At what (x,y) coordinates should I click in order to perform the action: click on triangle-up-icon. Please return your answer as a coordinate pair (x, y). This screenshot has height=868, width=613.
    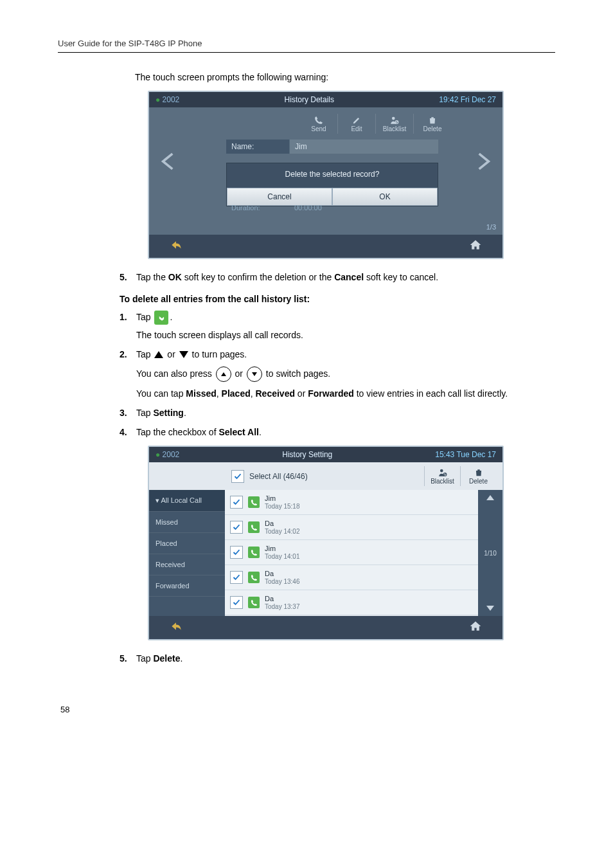
    Looking at the image, I should click on (159, 355).